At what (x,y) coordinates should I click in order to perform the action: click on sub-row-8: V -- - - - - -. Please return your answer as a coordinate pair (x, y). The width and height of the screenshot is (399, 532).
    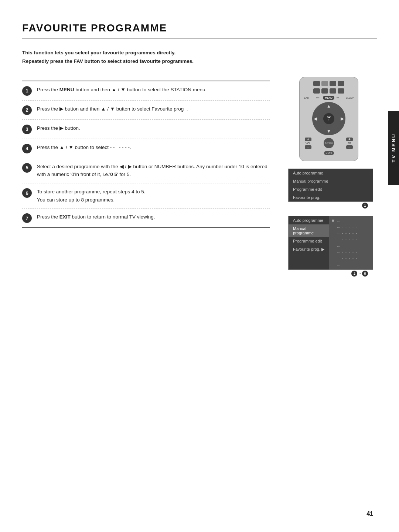
    Looking at the image, I should click on (351, 265).